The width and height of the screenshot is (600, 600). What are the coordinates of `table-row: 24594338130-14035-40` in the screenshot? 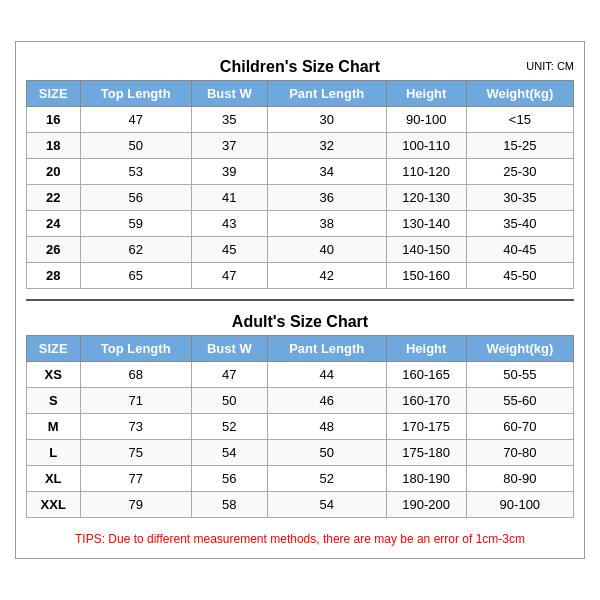 It's located at (300, 224).